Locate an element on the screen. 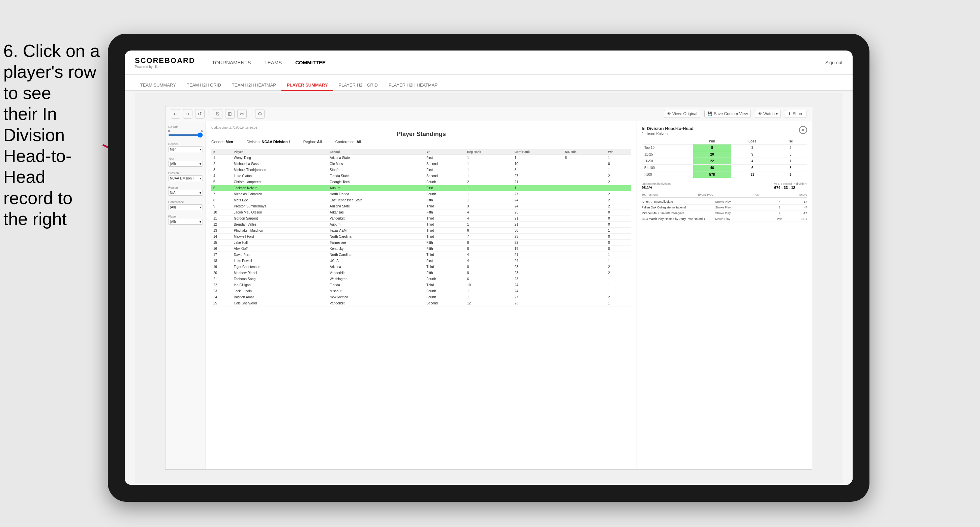  player-filter: Player (All) ▾ is located at coordinates (186, 220).